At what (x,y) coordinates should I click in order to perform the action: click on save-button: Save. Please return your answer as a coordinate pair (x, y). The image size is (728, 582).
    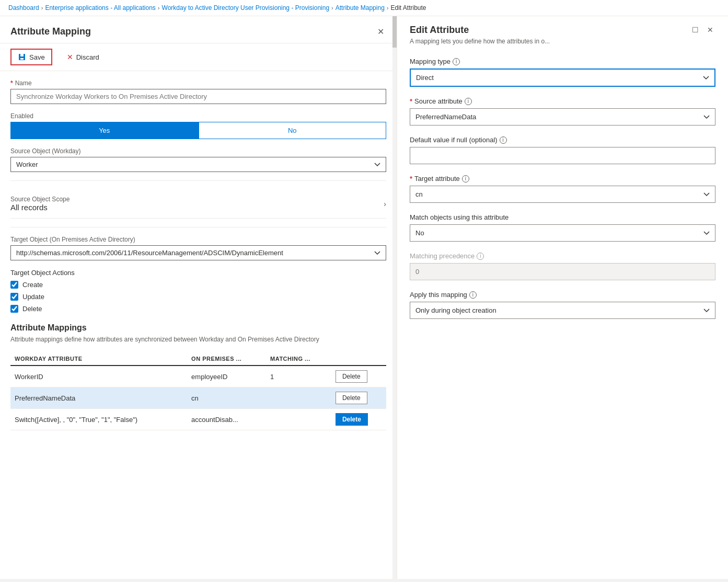
    Looking at the image, I should click on (31, 57).